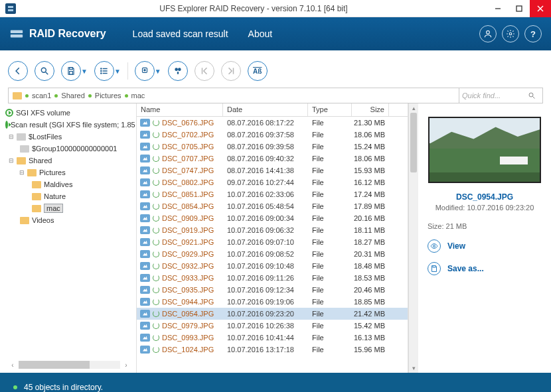 This screenshot has height=392, width=551. I want to click on preview-filename: DSC_0954.JPG, so click(485, 197).